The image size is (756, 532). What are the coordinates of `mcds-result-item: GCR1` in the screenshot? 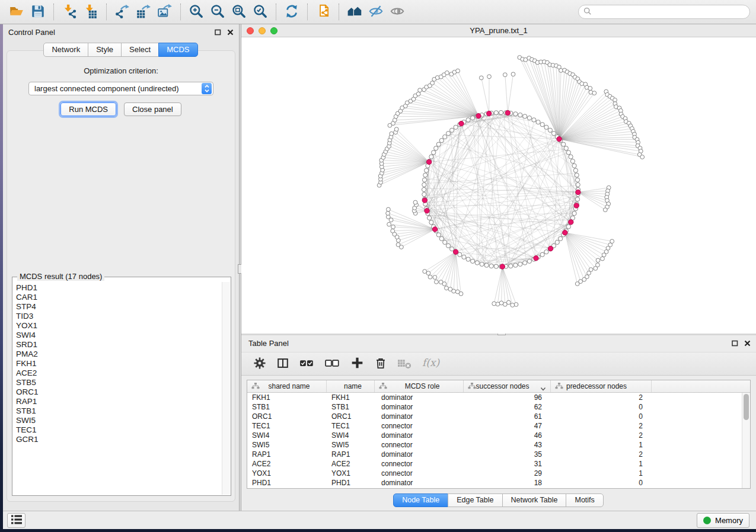 It's located at (119, 440).